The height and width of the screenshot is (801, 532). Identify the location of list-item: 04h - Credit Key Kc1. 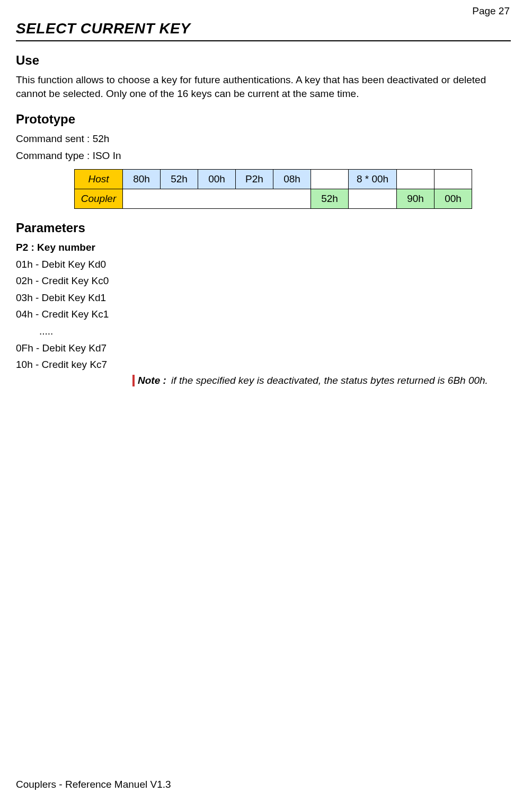
(263, 314).